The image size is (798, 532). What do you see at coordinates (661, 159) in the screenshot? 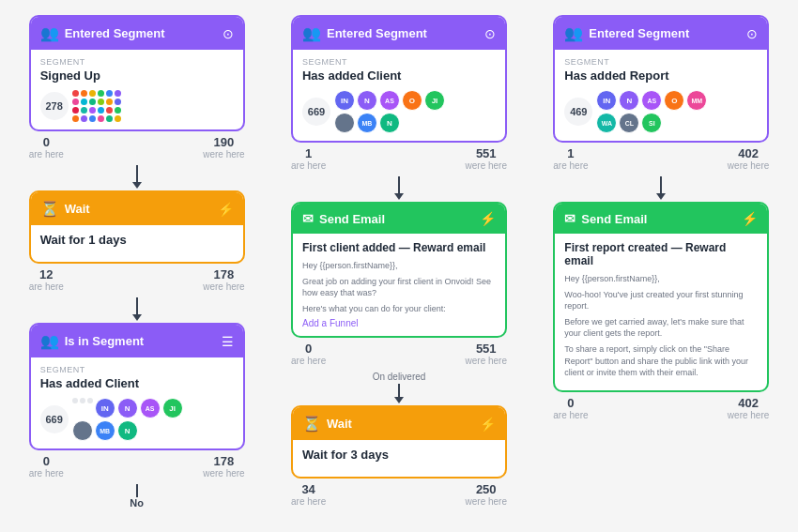
I see `stats-row-3a: 1 are here 402 were here` at bounding box center [661, 159].